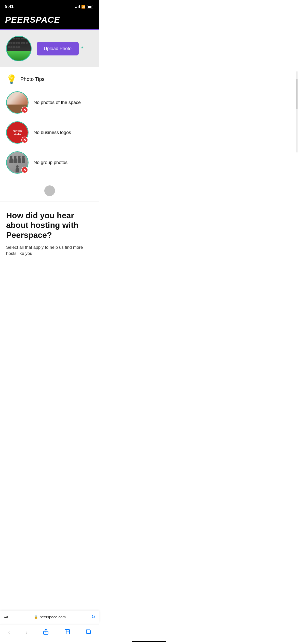 This screenshot has height=644, width=298. What do you see at coordinates (17, 163) in the screenshot?
I see `tip-image-wrap-group: ✕` at bounding box center [17, 163].